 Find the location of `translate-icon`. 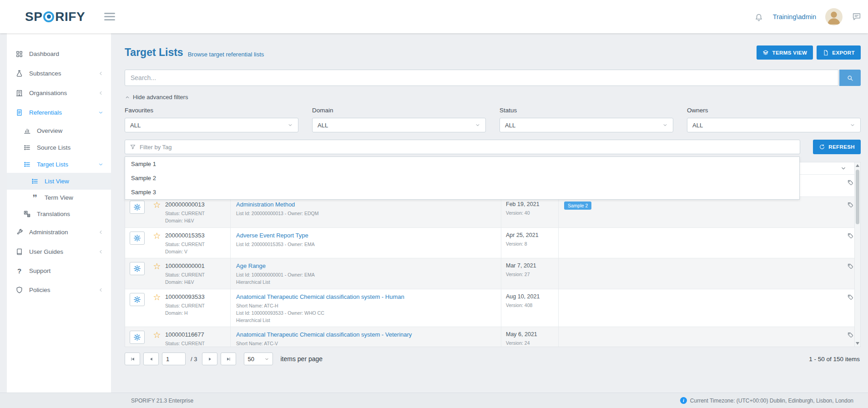

translate-icon is located at coordinates (27, 214).